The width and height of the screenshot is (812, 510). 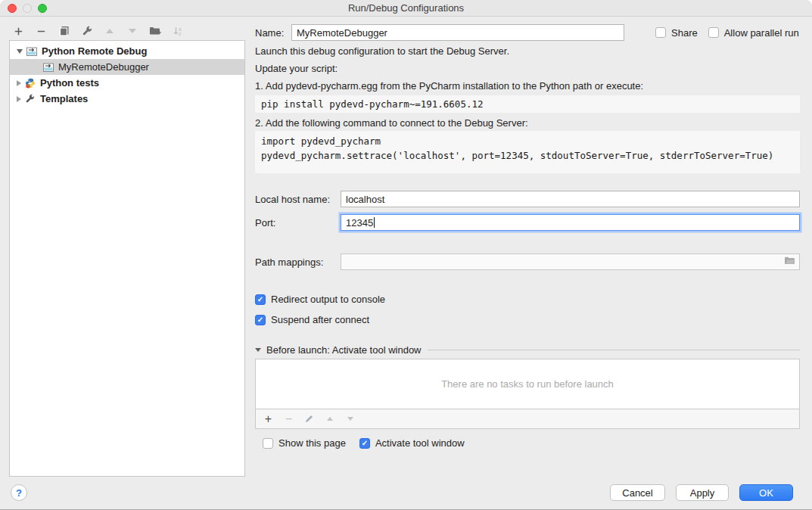 What do you see at coordinates (64, 98) in the screenshot?
I see `tree-item-label: Templates` at bounding box center [64, 98].